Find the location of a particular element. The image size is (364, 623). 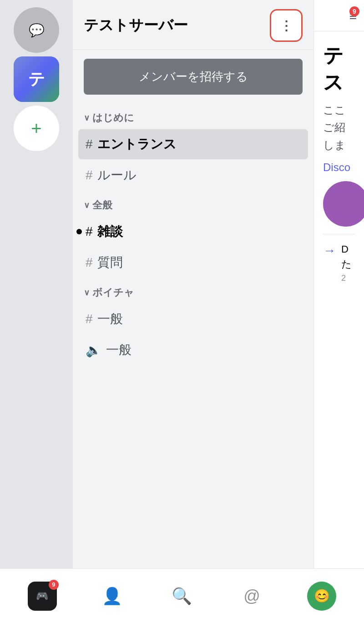

section-label-general: 全般 is located at coordinates (102, 205).